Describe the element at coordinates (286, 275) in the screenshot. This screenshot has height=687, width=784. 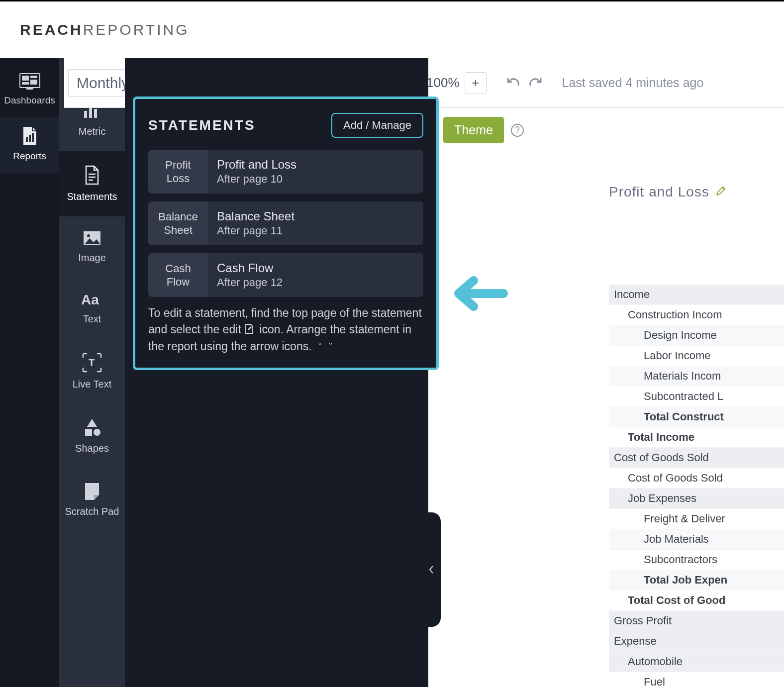
I see `statement-card-cf: Cash Flow Cash Flow After page 12` at that location.